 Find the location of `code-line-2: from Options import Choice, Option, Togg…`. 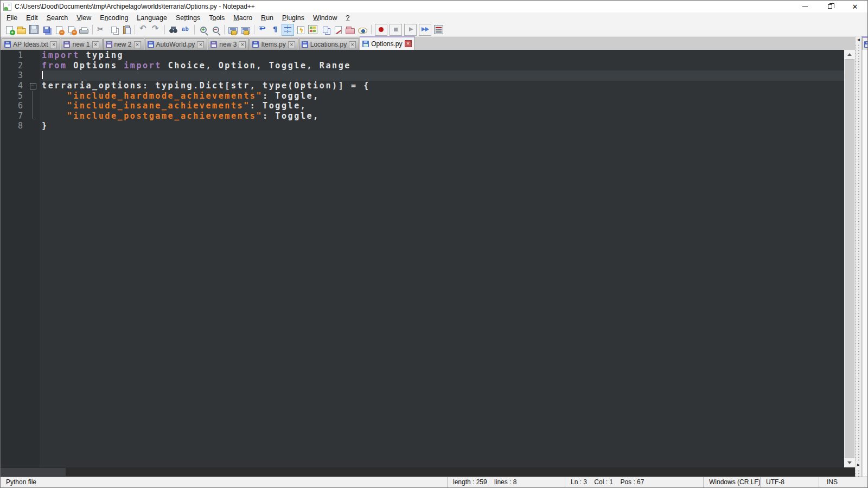

code-line-2: from Options import Choice, Option, Togg… is located at coordinates (443, 66).